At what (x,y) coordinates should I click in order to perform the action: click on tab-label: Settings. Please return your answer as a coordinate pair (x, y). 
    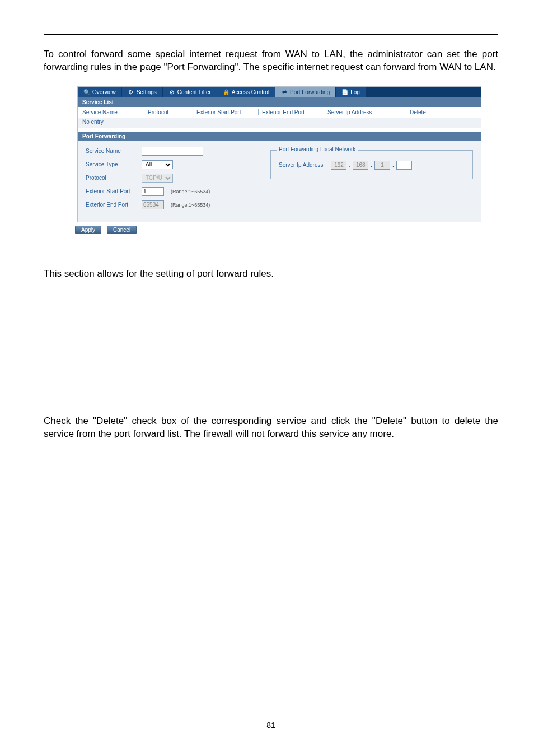
    Looking at the image, I should click on (147, 92).